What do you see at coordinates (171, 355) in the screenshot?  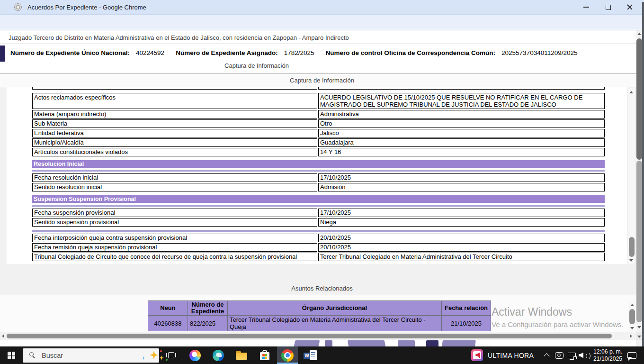 I see `task-view-button` at bounding box center [171, 355].